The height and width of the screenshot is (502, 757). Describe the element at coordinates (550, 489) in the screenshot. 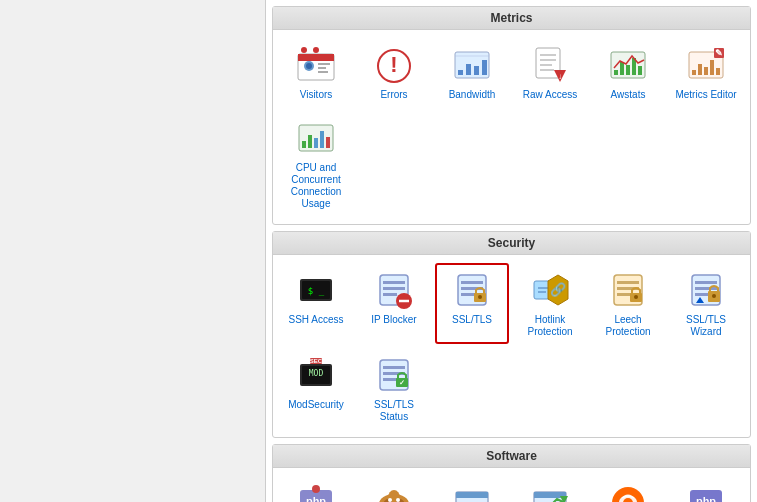

I see `optimize-website-item: Optimize Website` at that location.